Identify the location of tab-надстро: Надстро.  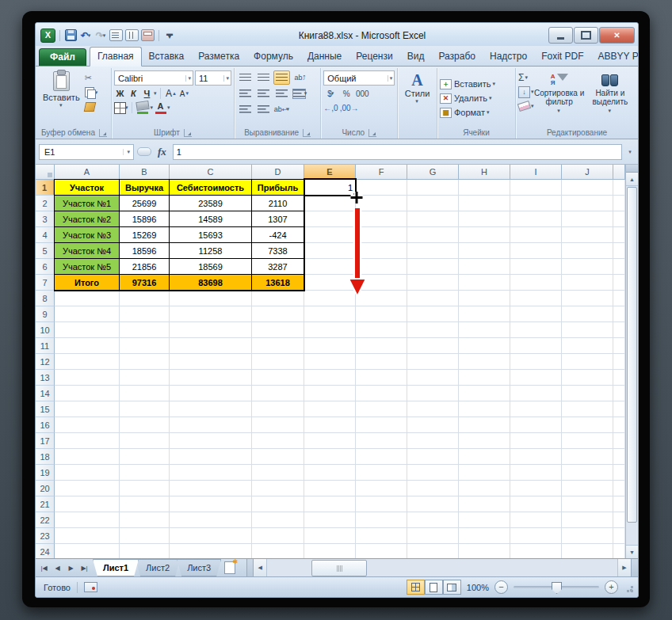
(509, 57).